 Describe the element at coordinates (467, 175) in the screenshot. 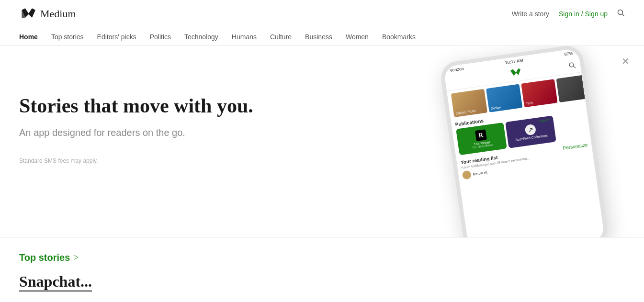

I see `phone-avatar` at that location.